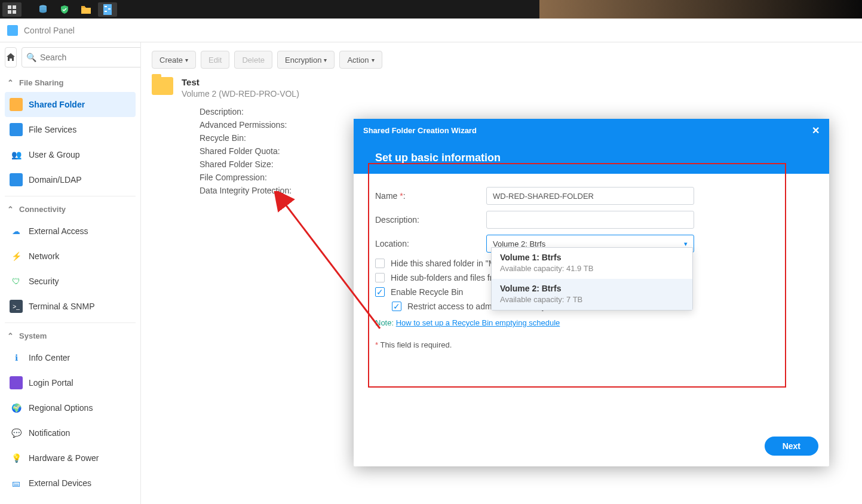 This screenshot has height=504, width=862. Describe the element at coordinates (70, 358) in the screenshot. I see `sidebar-item-info-center: ℹInfo Center` at that location.